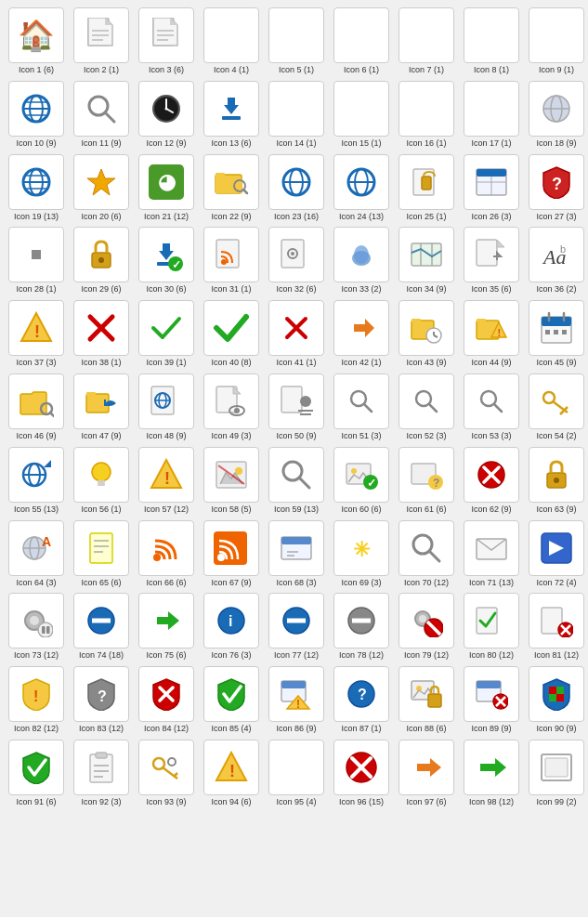 Image resolution: width=588 pixels, height=917 pixels. I want to click on icon-cell-39: Icon 39 (1), so click(166, 333).